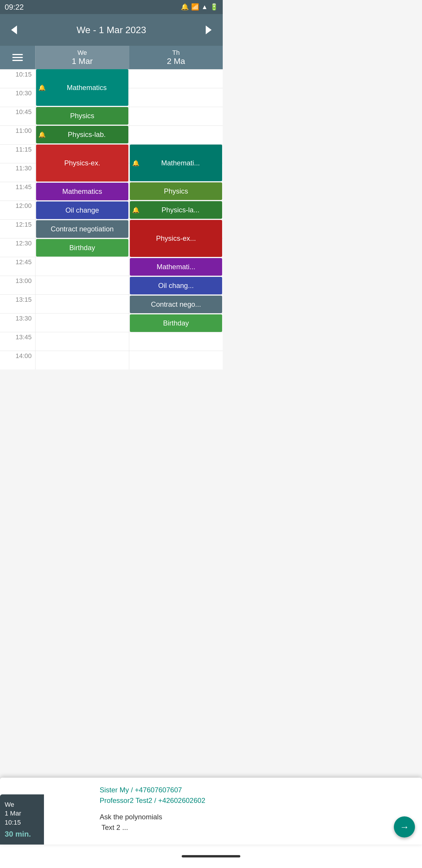 The height and width of the screenshot is (868, 422). What do you see at coordinates (209, 30) in the screenshot?
I see `next-button` at bounding box center [209, 30].